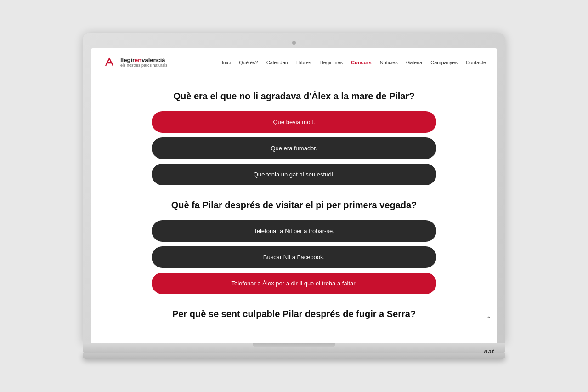 The height and width of the screenshot is (392, 588). Describe the element at coordinates (294, 257) in the screenshot. I see `question-2-option-2: Buscar Nil a Facebook.` at that location.